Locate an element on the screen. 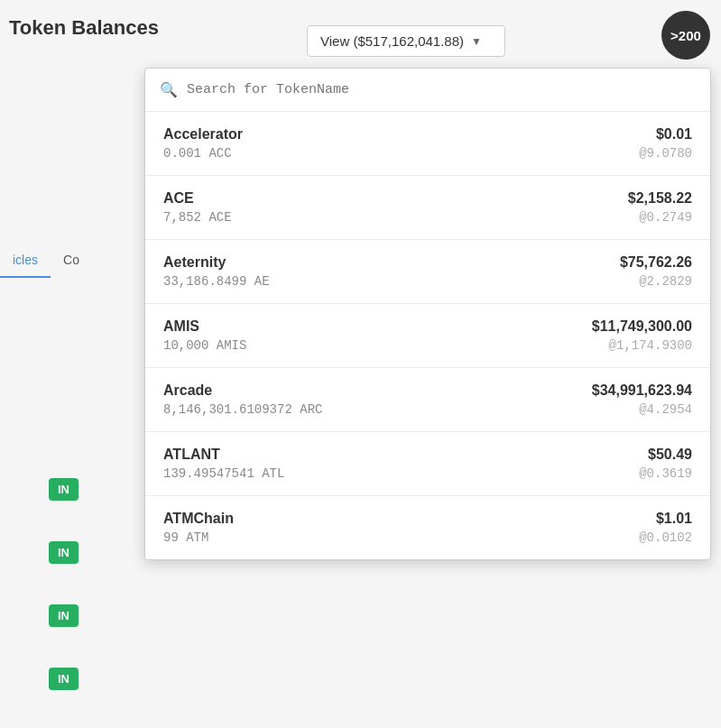 The width and height of the screenshot is (721, 728). token-rate-6: @0.0102 is located at coordinates (666, 538).